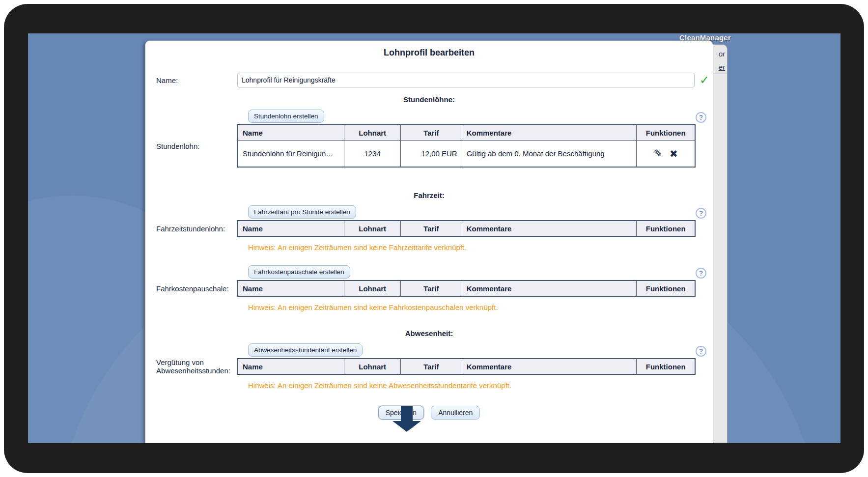 This screenshot has height=477, width=868. I want to click on abwesenheit-label-line2: Abwesenheitsstunden:, so click(194, 370).